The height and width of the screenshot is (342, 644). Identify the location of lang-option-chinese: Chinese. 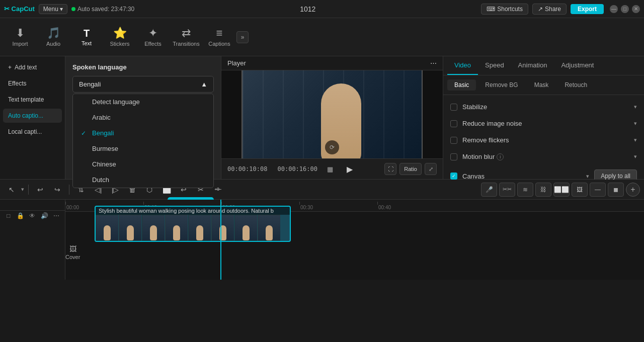
(143, 164).